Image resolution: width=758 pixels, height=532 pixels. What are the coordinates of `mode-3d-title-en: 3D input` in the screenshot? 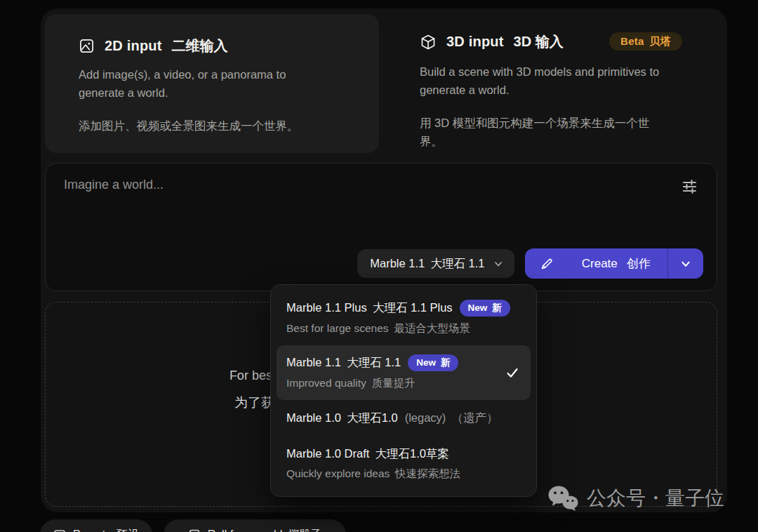 It's located at (475, 42).